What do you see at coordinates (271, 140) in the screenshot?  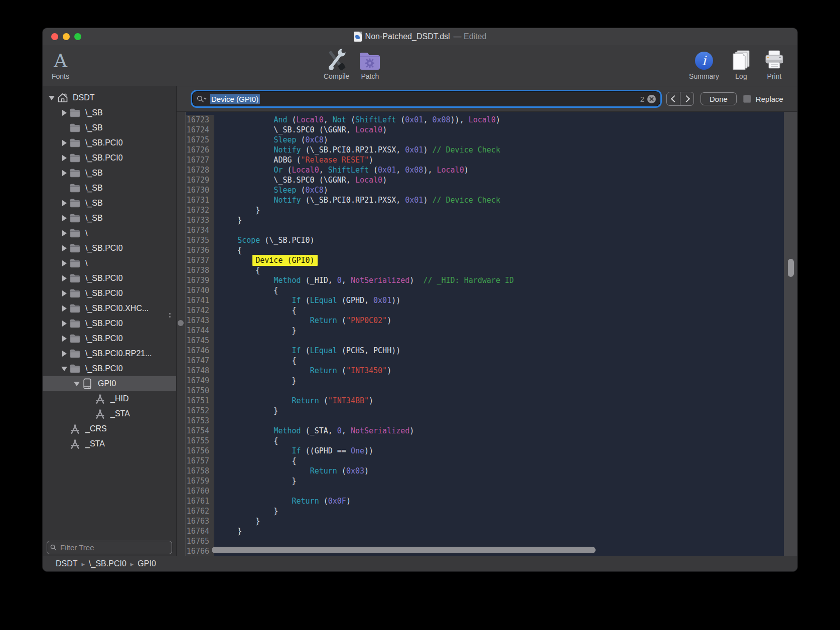 I see `code-line-content: Sleep (0xC8)` at bounding box center [271, 140].